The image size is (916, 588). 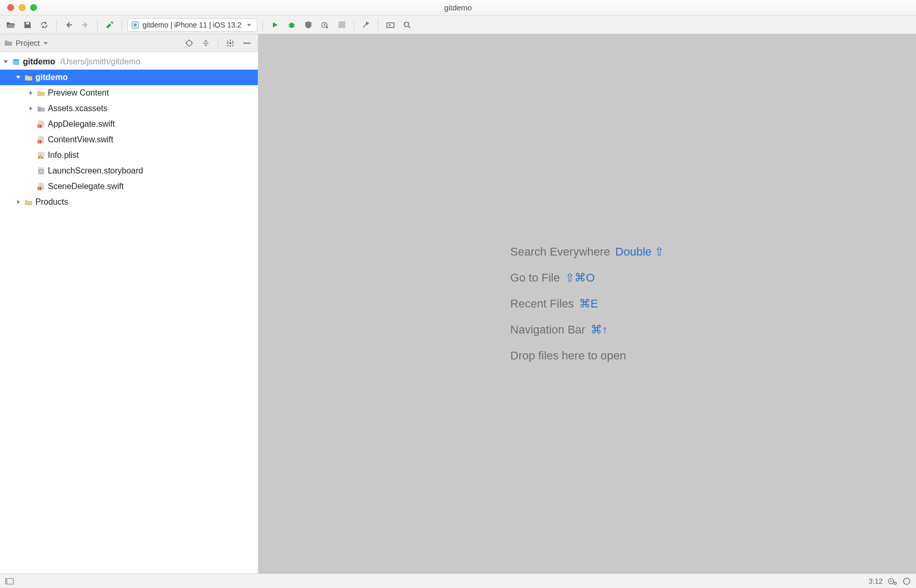 What do you see at coordinates (26, 43) in the screenshot?
I see `project-view-selector: Project` at bounding box center [26, 43].